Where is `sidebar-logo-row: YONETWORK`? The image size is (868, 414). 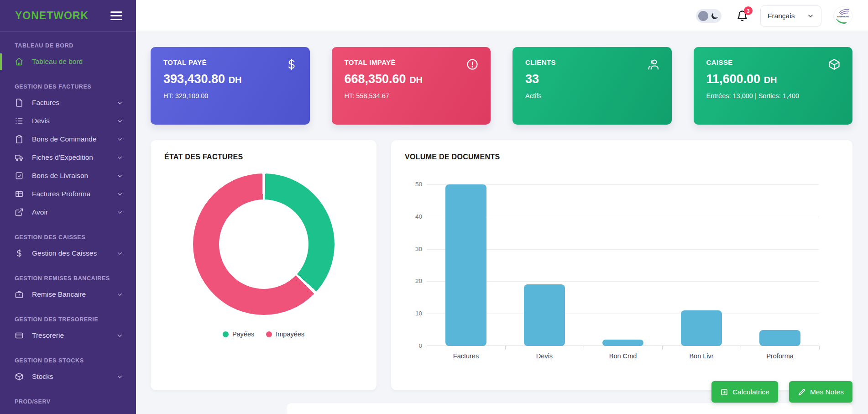 sidebar-logo-row: YONETWORK is located at coordinates (68, 16).